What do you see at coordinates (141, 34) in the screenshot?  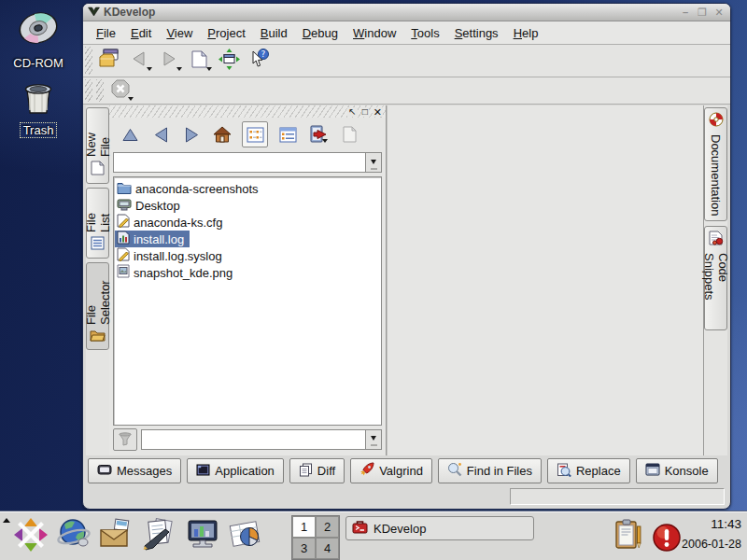 I see `menu-edit: Edit` at bounding box center [141, 34].